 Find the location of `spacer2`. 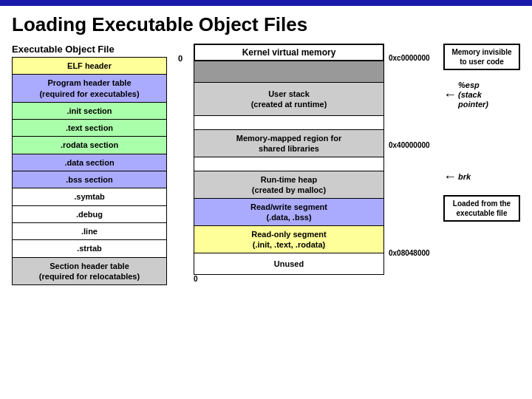

spacer2 is located at coordinates (482, 140).